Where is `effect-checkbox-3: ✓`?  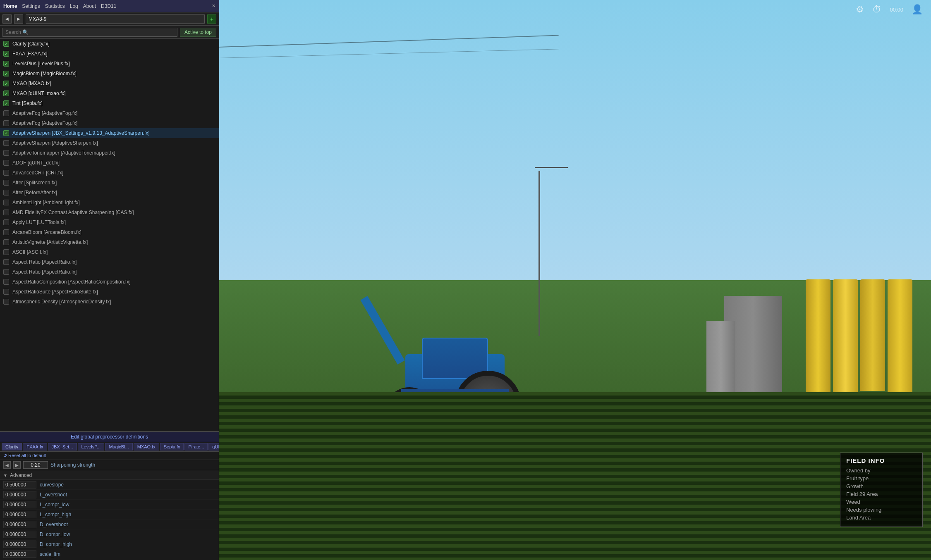
effect-checkbox-3: ✓ is located at coordinates (6, 74).